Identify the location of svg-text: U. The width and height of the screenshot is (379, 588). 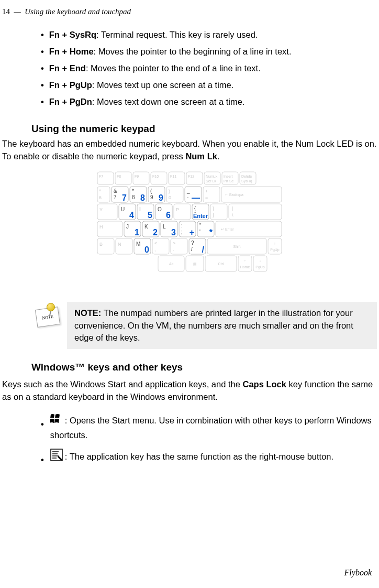
(122, 210).